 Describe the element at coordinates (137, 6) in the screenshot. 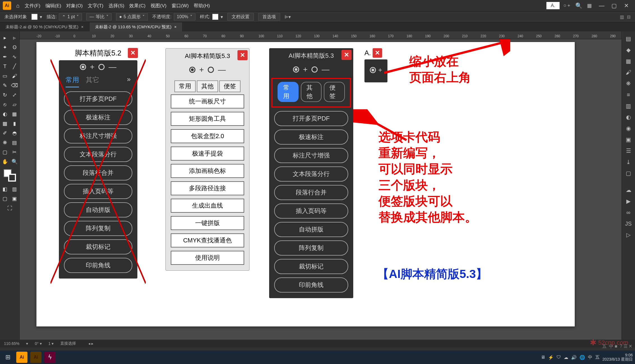

I see `menu-effect: 效果(C)` at that location.